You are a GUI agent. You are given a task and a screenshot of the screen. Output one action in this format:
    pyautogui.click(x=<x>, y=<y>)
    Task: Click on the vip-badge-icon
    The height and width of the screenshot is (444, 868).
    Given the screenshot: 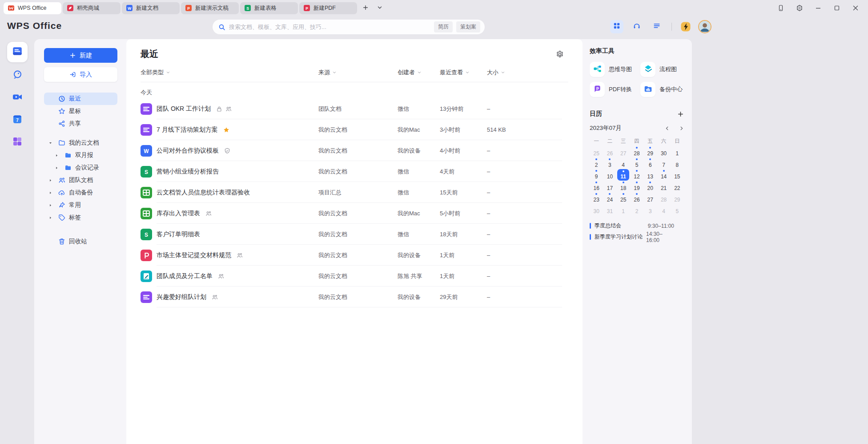 What is the action you would take?
    pyautogui.click(x=686, y=27)
    